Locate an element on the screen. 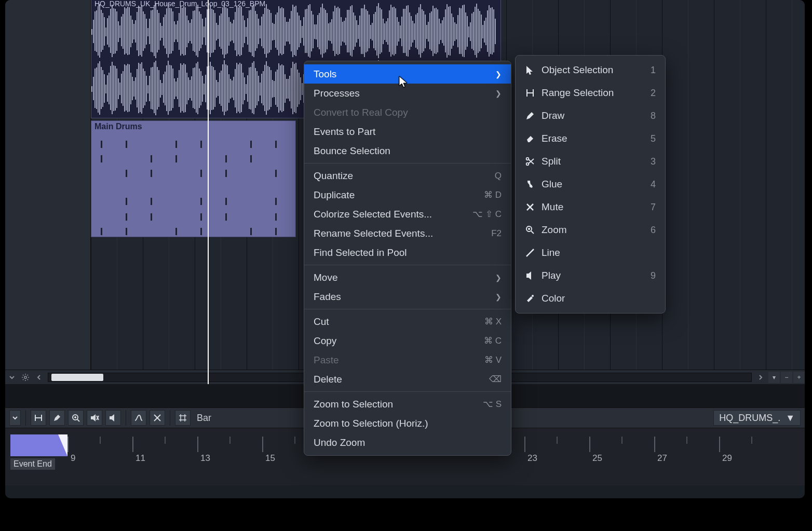  menu-item-label: Colorize Selected Events... is located at coordinates (390, 214).